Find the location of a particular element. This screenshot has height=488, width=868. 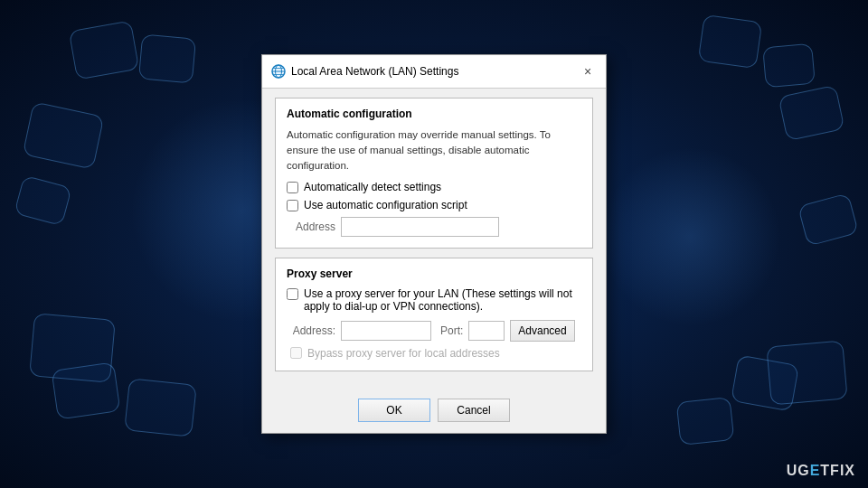

address-row: Address is located at coordinates (434, 227).